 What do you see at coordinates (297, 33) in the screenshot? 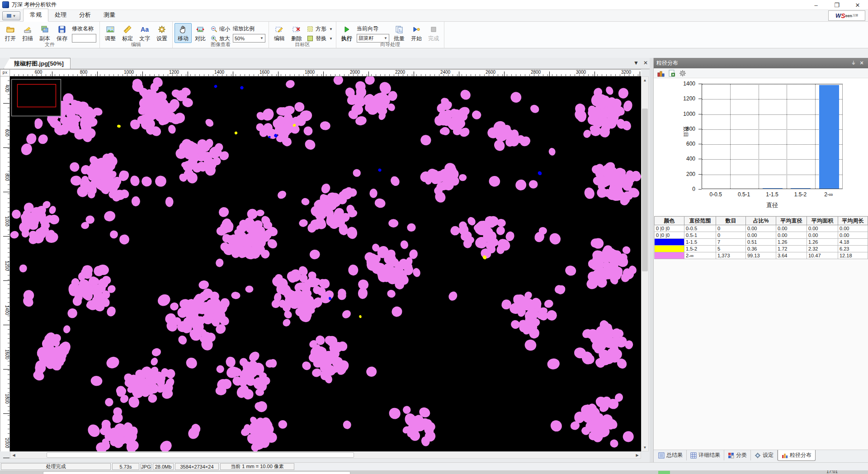
I see `delete-region-button: 删除` at bounding box center [297, 33].